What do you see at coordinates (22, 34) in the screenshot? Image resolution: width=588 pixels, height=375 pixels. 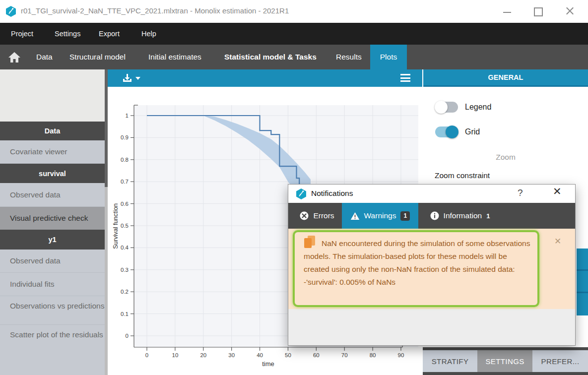 I see `menu-project: Project` at bounding box center [22, 34].